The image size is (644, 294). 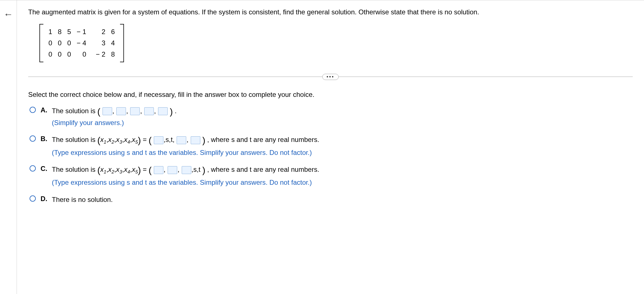 What do you see at coordinates (330, 95) in the screenshot?
I see `choice-instruction: Select the correct choice below and, if …` at bounding box center [330, 95].